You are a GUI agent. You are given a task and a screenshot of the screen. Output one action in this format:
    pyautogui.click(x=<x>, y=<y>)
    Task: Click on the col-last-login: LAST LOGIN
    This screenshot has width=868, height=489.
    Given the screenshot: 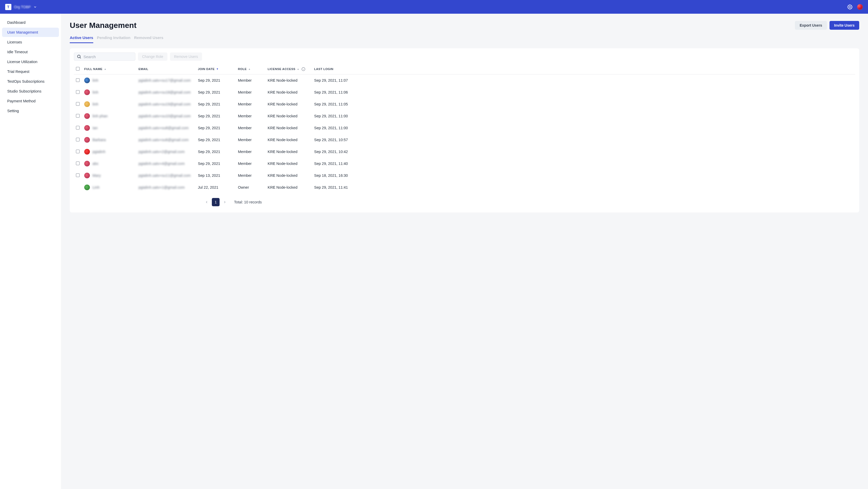 What is the action you would take?
    pyautogui.click(x=324, y=69)
    